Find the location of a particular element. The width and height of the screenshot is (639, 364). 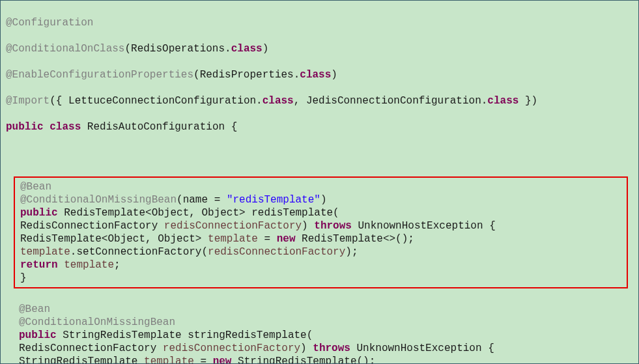

constructor-call: RedisTemplate<>(); is located at coordinates (358, 239).